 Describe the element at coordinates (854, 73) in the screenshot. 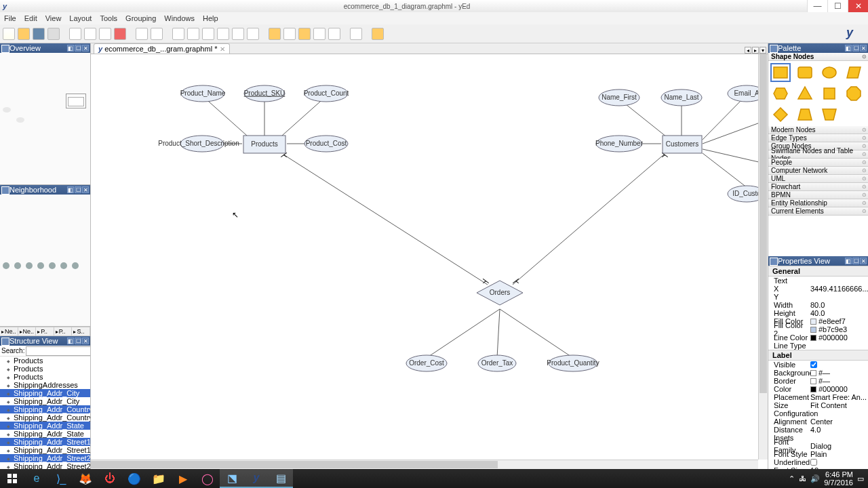

I see `shape-parallelogram` at that location.